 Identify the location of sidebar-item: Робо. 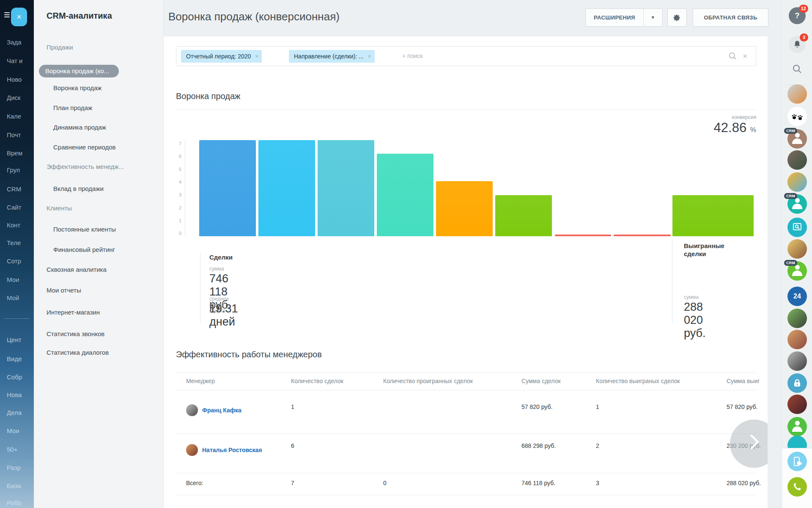
(20, 503).